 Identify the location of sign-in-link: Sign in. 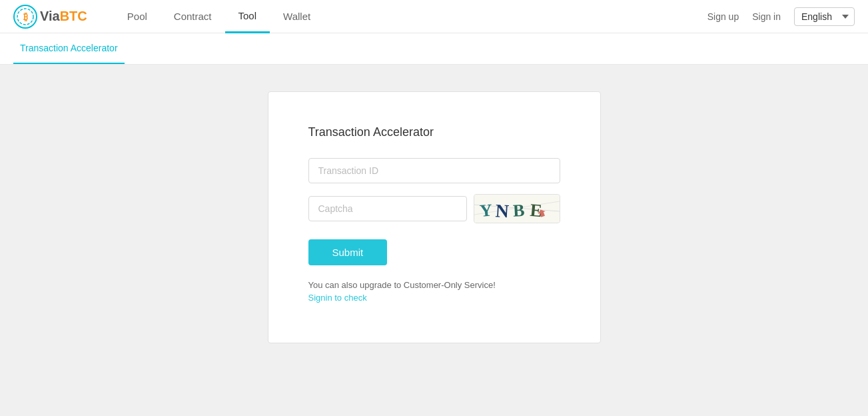
(766, 17).